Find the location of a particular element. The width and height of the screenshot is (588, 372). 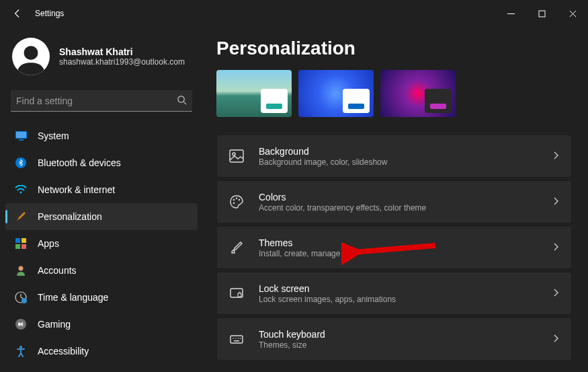

card-subtitle: Install, create, manage is located at coordinates (406, 254).